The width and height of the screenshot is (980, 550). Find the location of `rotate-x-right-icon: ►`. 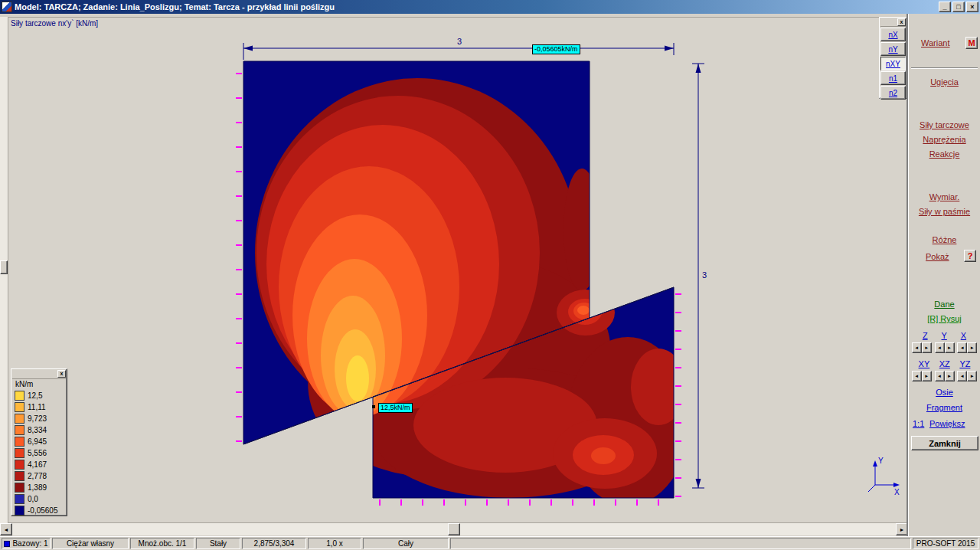

rotate-x-right-icon: ► is located at coordinates (972, 348).